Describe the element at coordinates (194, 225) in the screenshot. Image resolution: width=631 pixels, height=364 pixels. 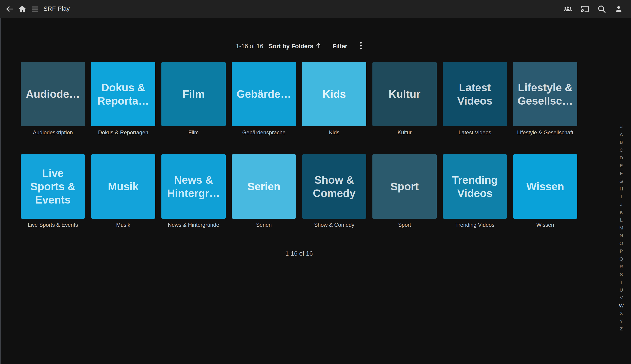
I see `folder-label: News & Hintergründe` at that location.